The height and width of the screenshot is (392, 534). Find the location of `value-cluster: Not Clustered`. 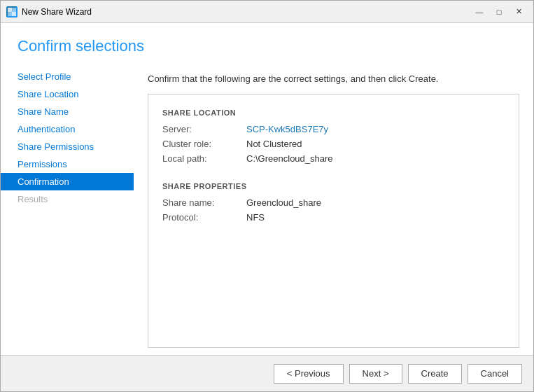

value-cluster: Not Clustered is located at coordinates (274, 144).